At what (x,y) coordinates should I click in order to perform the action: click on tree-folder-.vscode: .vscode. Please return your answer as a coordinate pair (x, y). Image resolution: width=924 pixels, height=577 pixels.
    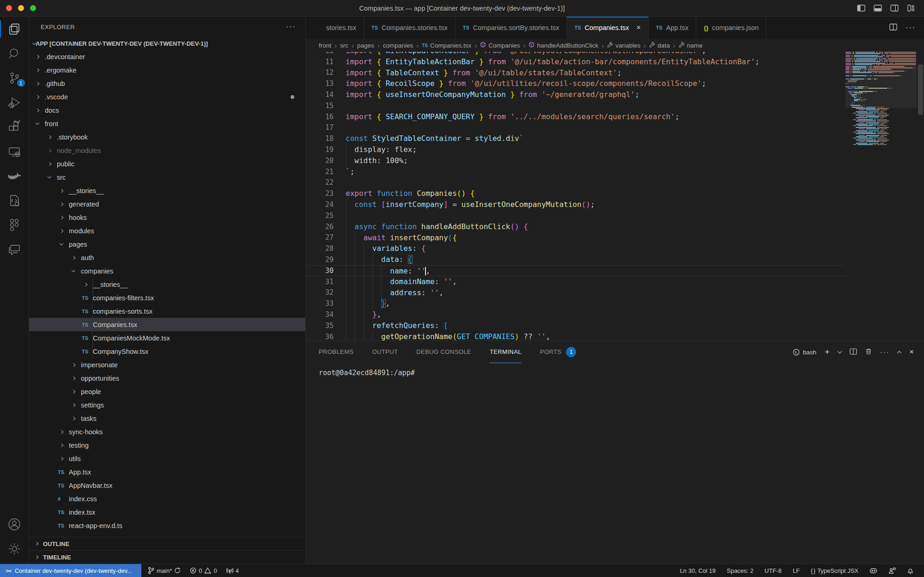
    Looking at the image, I should click on (167, 97).